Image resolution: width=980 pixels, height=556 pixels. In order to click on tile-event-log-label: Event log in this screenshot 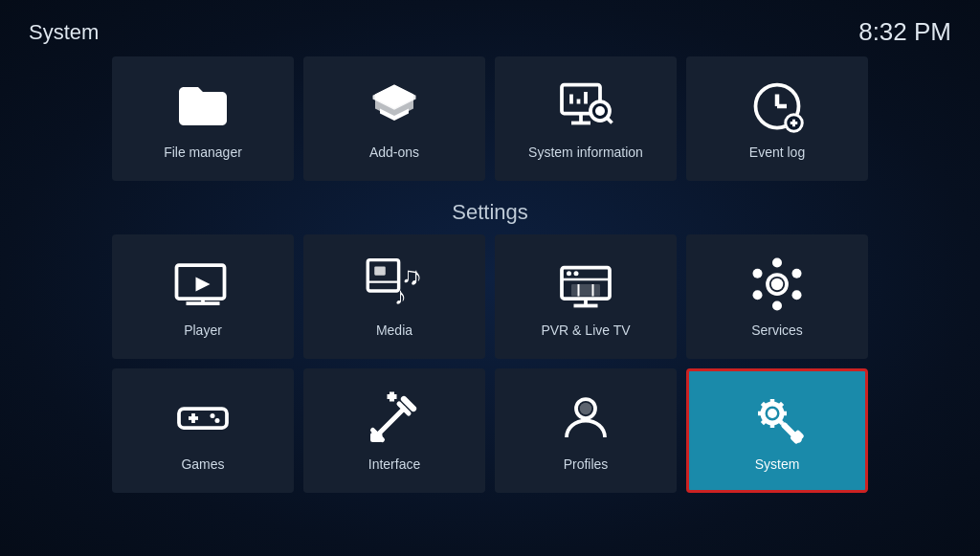, I will do `click(777, 152)`.